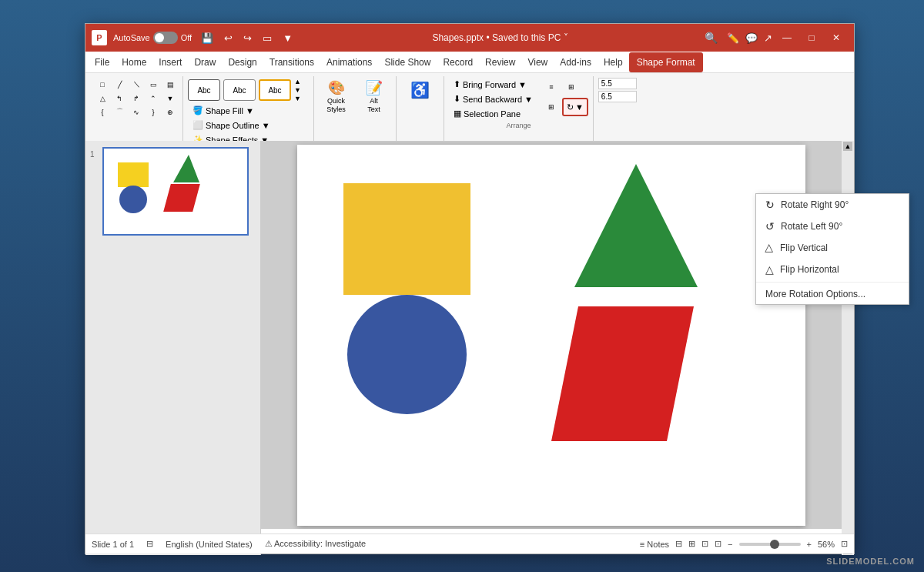 Image resolution: width=924 pixels, height=572 pixels. What do you see at coordinates (292, 62) in the screenshot?
I see `menu-transitions: Transitions` at bounding box center [292, 62].